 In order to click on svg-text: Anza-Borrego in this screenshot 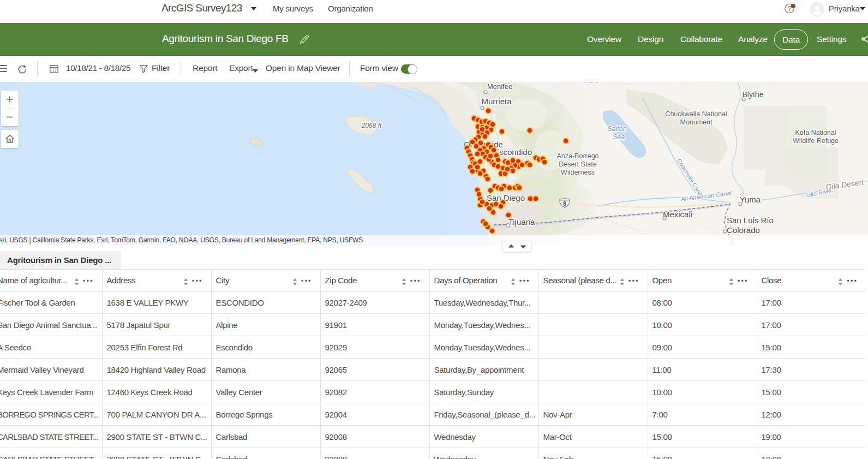, I will do `click(577, 156)`.